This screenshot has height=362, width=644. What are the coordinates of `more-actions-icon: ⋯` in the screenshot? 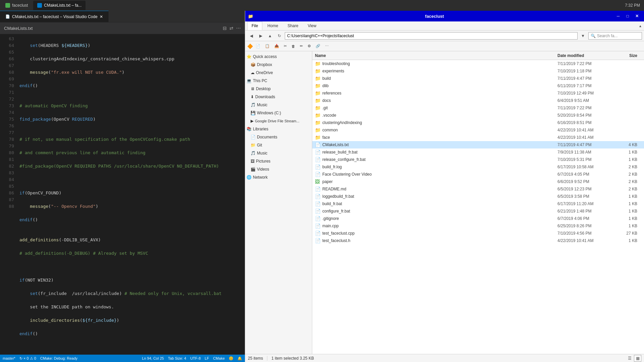 It's located at (238, 28).